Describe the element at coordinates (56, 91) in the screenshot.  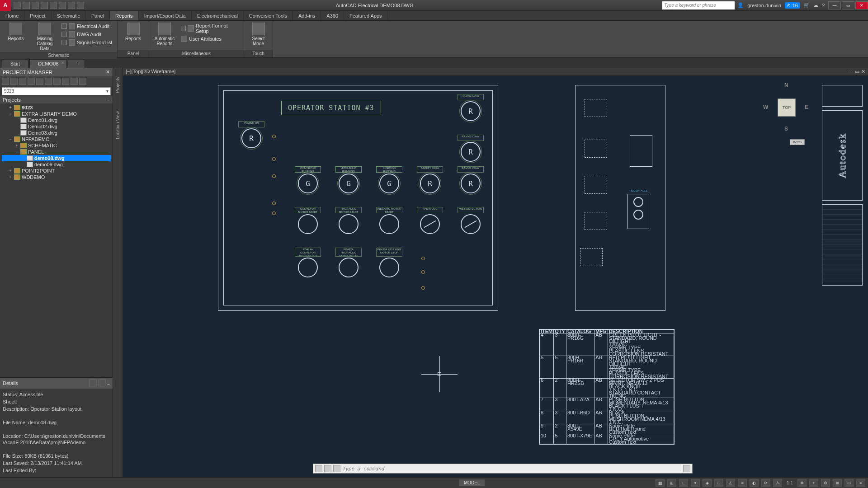
I see `project-combo: 9023` at that location.